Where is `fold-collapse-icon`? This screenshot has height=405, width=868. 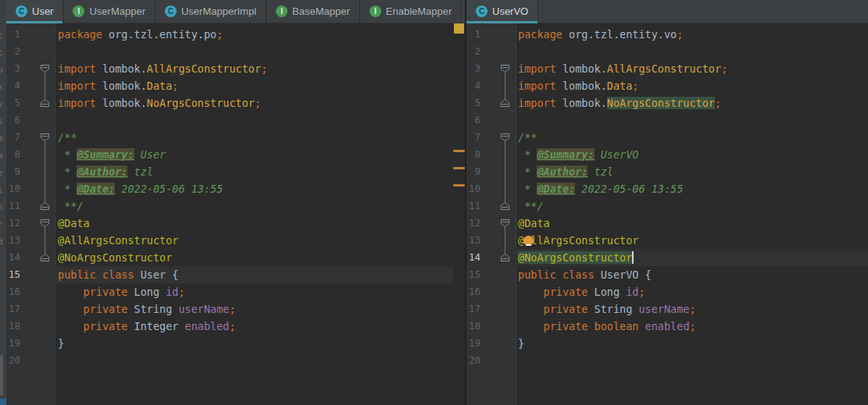
fold-collapse-icon is located at coordinates (45, 223).